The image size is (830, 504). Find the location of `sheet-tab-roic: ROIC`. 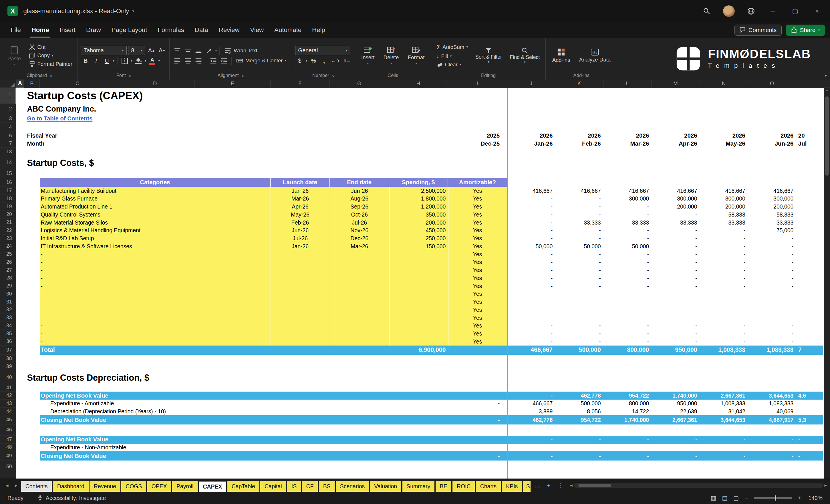

sheet-tab-roic: ROIC is located at coordinates (464, 486).